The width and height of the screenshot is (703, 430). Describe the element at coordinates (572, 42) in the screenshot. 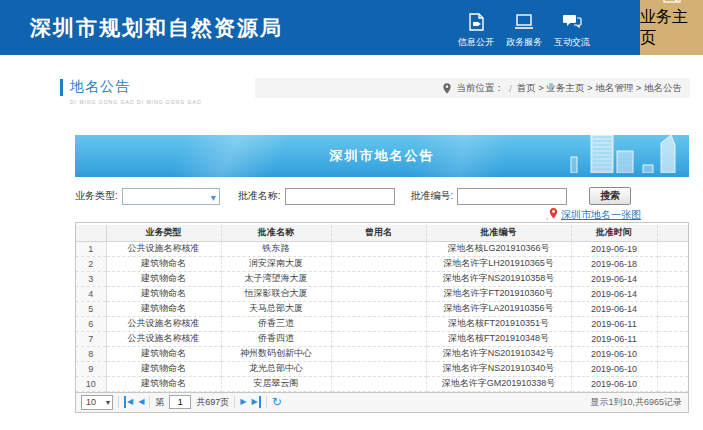

I see `nav-item-label: 互动交流` at that location.